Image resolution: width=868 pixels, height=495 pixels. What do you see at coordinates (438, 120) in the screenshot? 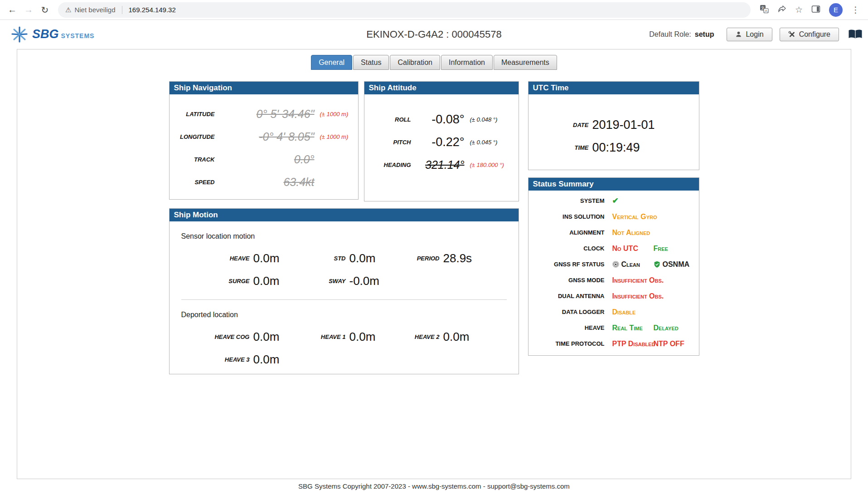
I see `roll-value: -0.08°` at bounding box center [438, 120].